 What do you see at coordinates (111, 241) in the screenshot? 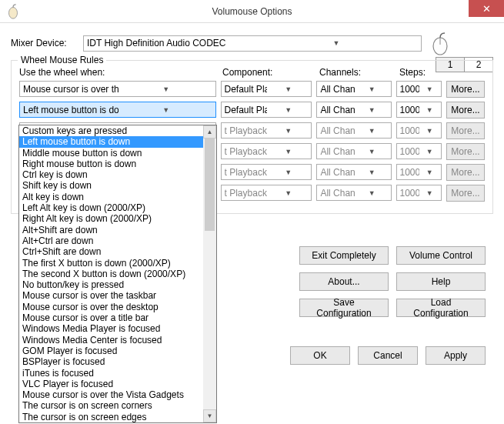
I see `dropdown-item: Alt+Ctrl are down` at bounding box center [111, 241].